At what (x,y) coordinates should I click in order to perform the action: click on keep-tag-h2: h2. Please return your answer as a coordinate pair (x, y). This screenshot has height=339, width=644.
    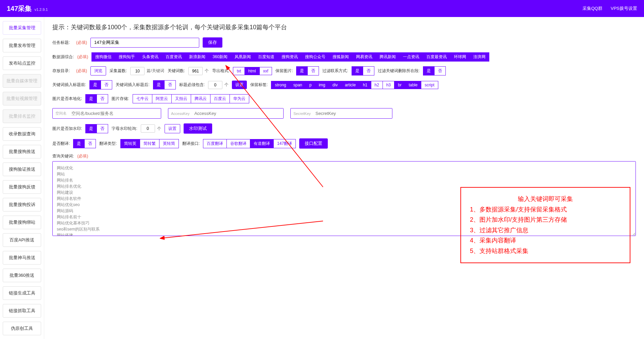
    Looking at the image, I should click on (377, 85).